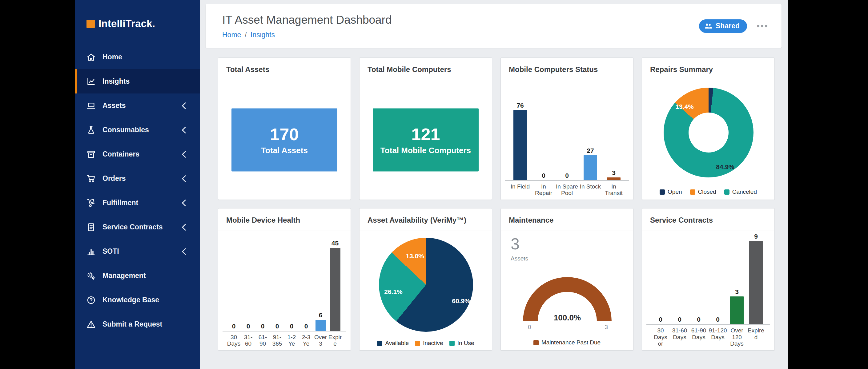  Describe the element at coordinates (113, 57) in the screenshot. I see `sidebar-item-label: Home` at that location.